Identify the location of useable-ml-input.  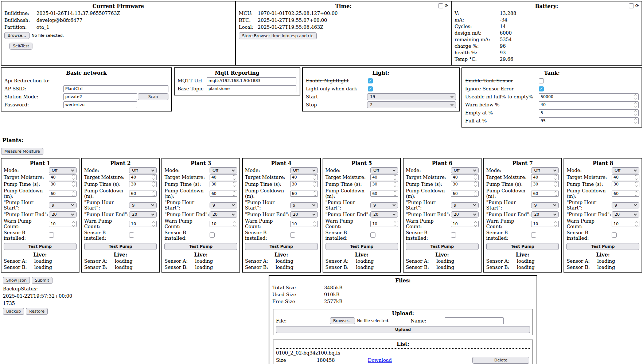
(589, 97).